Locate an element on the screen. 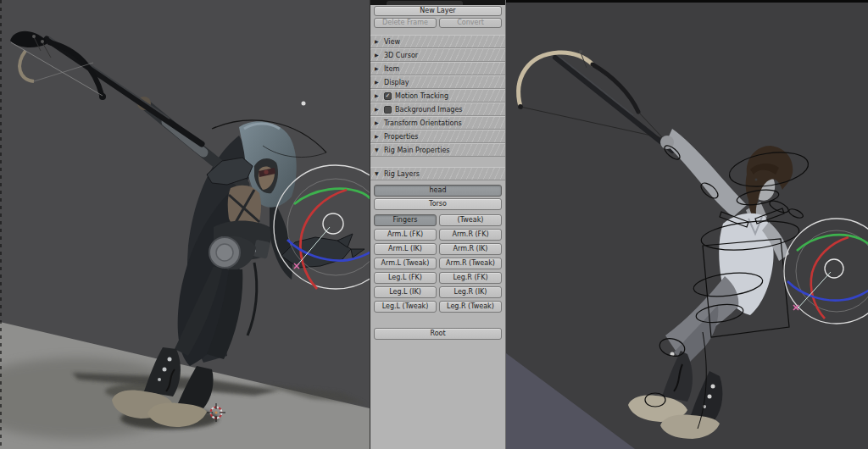 Image resolution: width=868 pixels, height=449 pixels. rig-layer-root-button: Root is located at coordinates (437, 334).